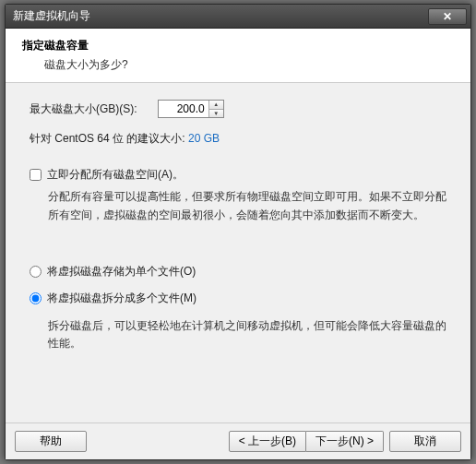  I want to click on help-button: 帮助, so click(51, 441).